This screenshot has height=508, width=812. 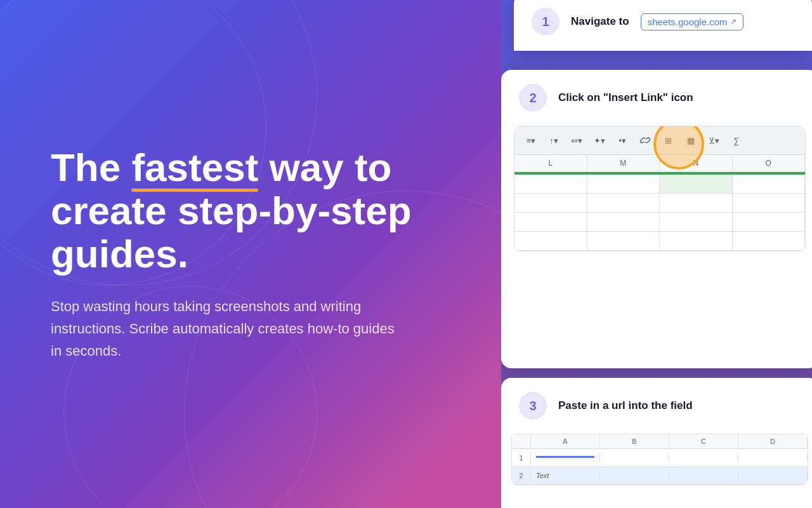 I want to click on spreadsheet-grid-step2: L M N O, so click(x=660, y=203).